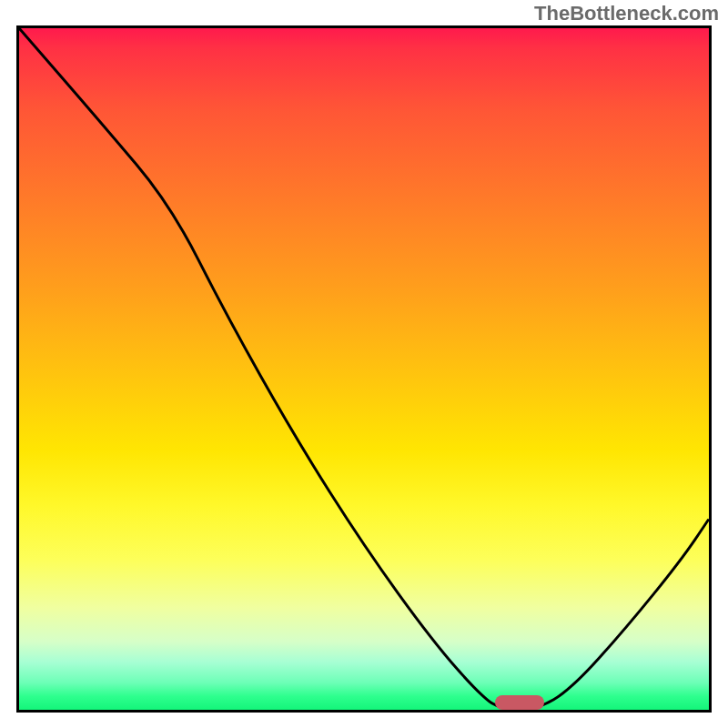  Describe the element at coordinates (626, 14) in the screenshot. I see `watermark-text: TheBottleneck.com` at that location.